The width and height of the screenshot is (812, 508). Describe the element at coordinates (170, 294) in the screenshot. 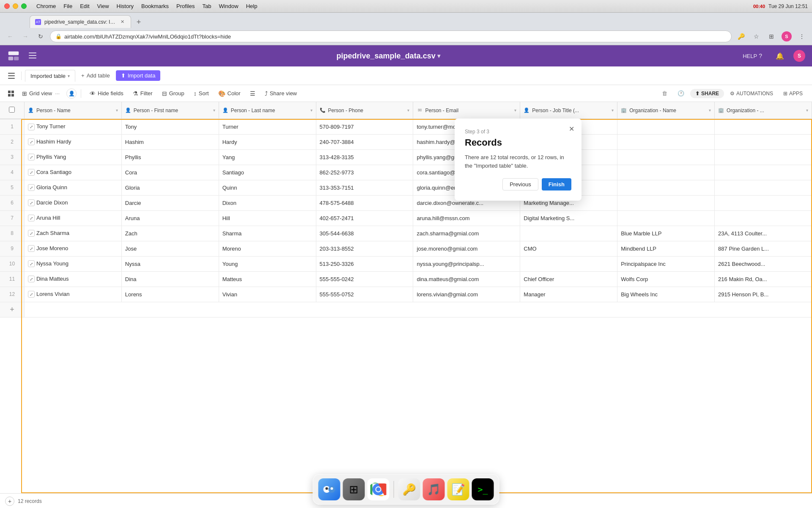

I see `cell-first-name: Lorens` at that location.